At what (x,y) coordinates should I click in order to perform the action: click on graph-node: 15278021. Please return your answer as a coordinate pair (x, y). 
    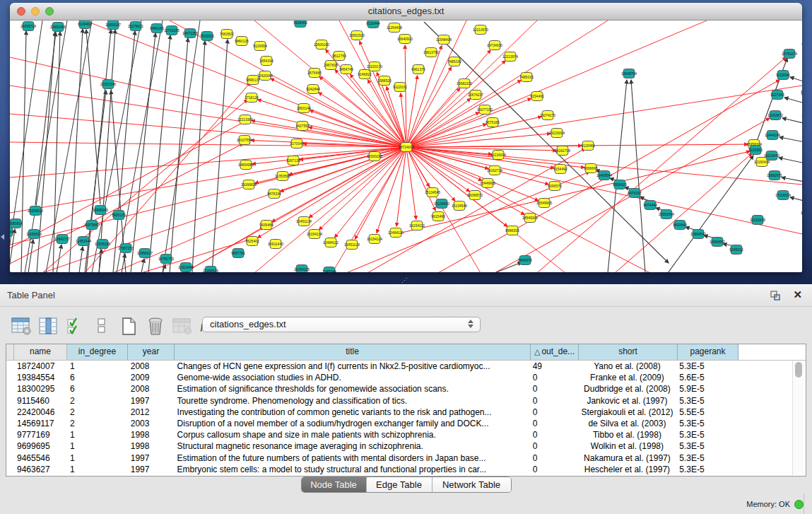
    Looking at the image, I should click on (136, 27).